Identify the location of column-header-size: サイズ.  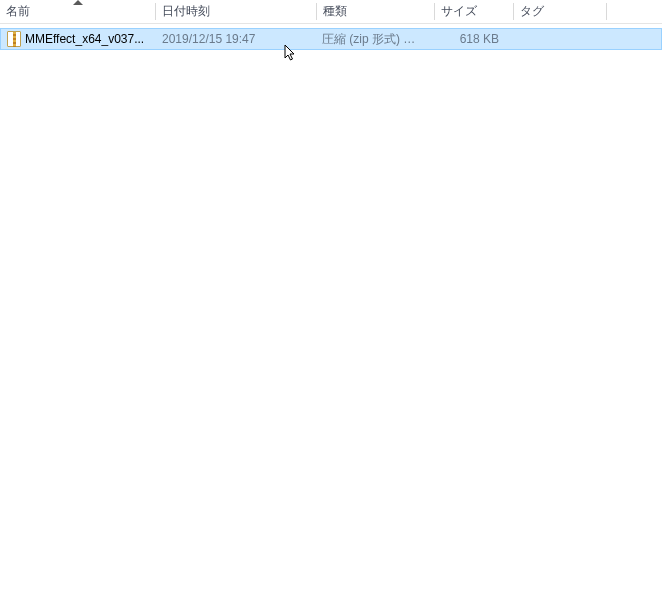
(474, 12).